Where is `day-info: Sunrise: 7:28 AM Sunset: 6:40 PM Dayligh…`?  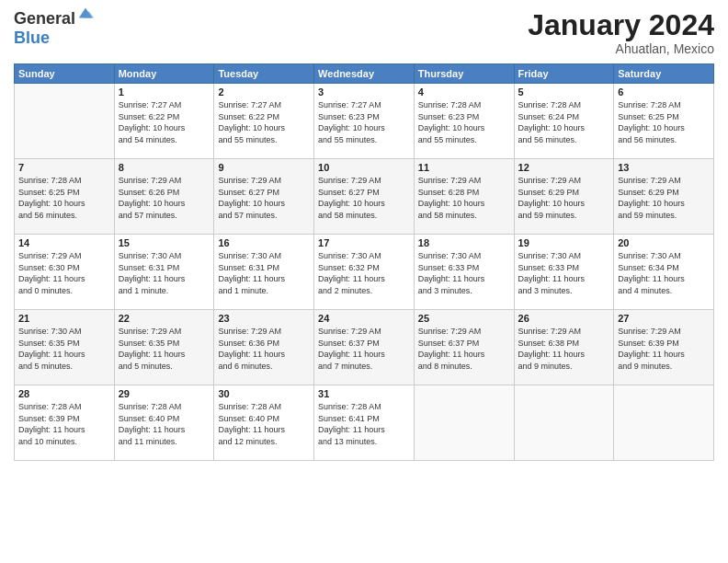
day-info: Sunrise: 7:28 AM Sunset: 6:40 PM Dayligh… is located at coordinates (264, 424).